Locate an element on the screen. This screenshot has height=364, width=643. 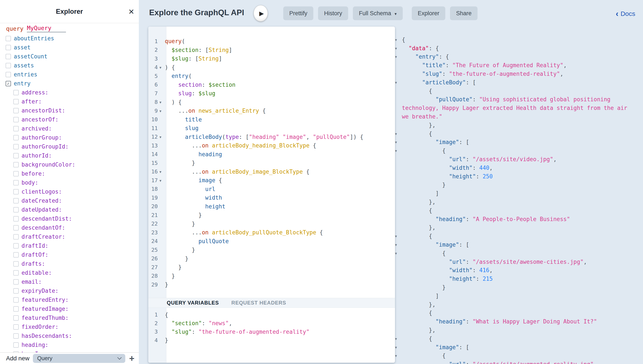
field-row: authorGroupId: is located at coordinates (70, 146).